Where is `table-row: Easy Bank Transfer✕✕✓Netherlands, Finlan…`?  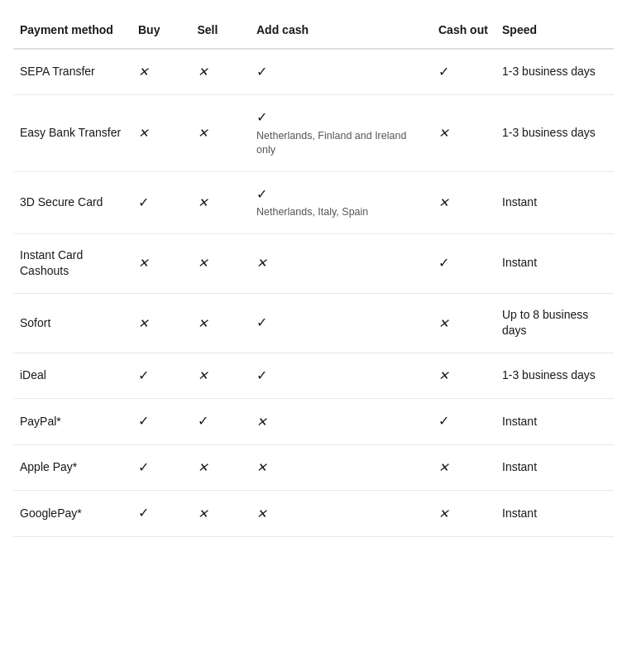
table-row: Easy Bank Transfer✕✕✓Netherlands, Finlan… is located at coordinates (314, 133).